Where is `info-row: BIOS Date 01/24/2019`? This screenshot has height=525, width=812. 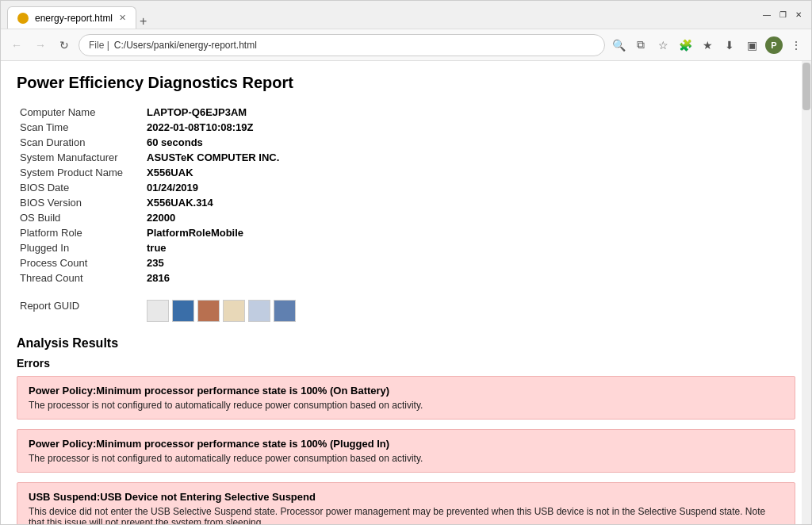 info-row: BIOS Date 01/24/2019 is located at coordinates (406, 187).